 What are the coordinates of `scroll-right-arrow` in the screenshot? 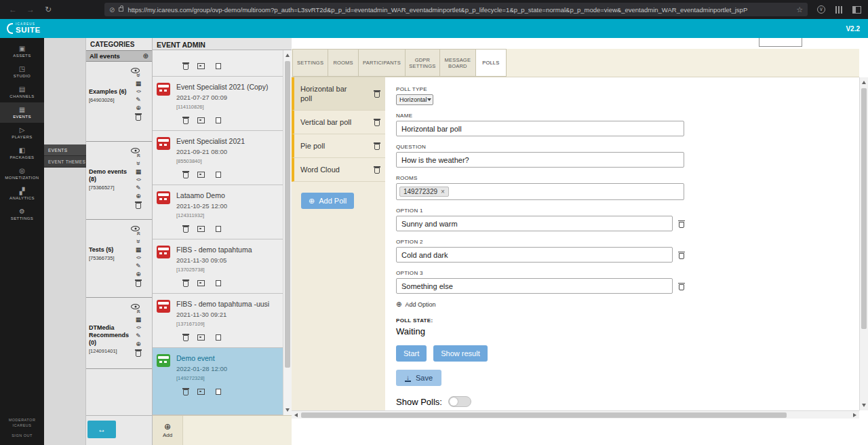 It's located at (854, 415).